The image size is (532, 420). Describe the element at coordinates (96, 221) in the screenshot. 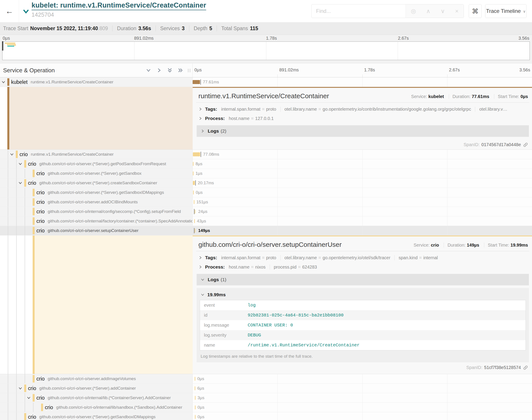

I see `span-name-cell: criogithub.com/cri-o/cri-o/internal/fact…` at that location.